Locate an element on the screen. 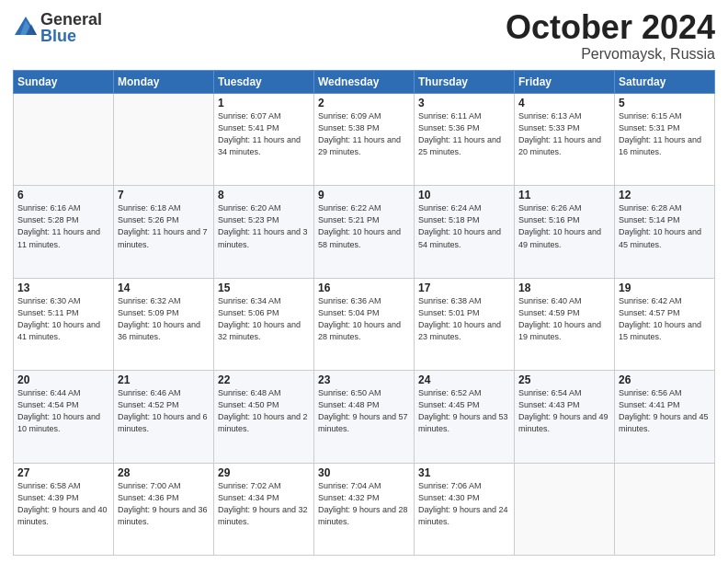 The image size is (728, 563). calendar-cell: 9Sunrise: 6:22 AM Sunset: 5:21 PM Daylig… is located at coordinates (364, 232).